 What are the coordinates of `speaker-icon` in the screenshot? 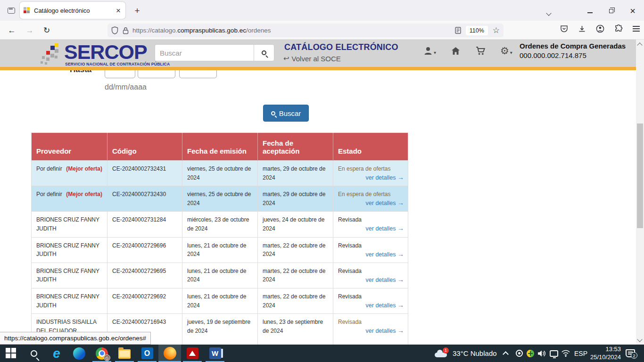 It's located at (542, 354).